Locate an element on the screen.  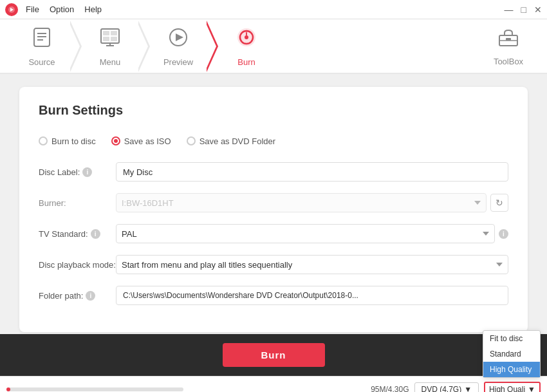
preview-label: Preview is located at coordinates (178, 62).